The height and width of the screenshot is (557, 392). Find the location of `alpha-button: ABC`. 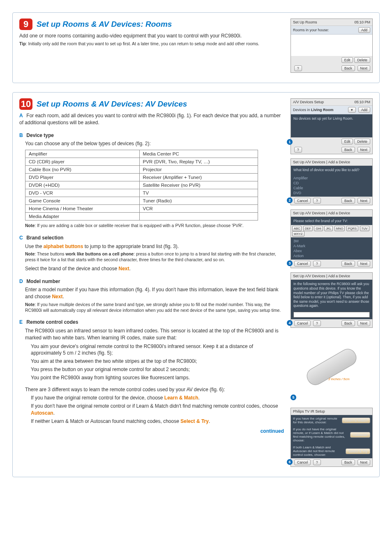

alpha-button: ABC is located at coordinates (297, 229).